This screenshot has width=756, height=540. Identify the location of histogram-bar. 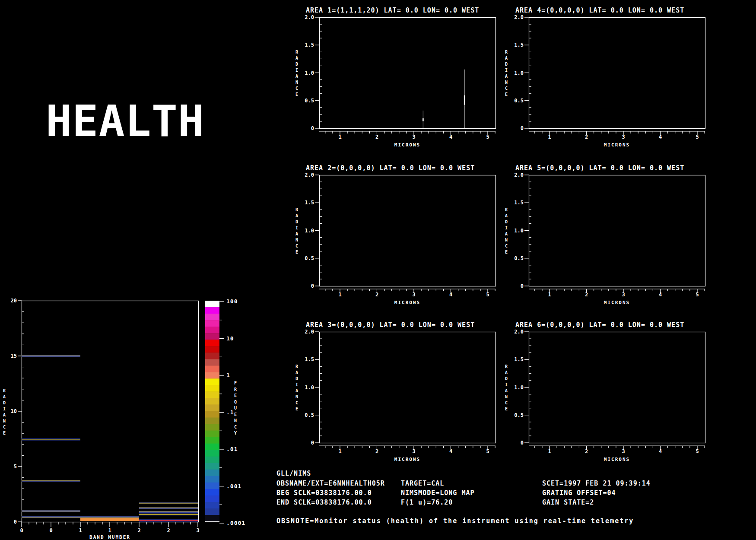
(110, 519).